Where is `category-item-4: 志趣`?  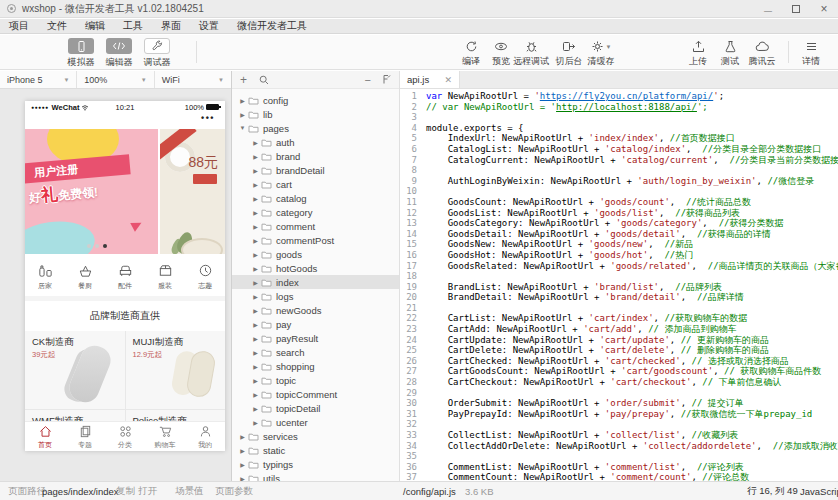 category-item-4: 志趣 is located at coordinates (205, 276).